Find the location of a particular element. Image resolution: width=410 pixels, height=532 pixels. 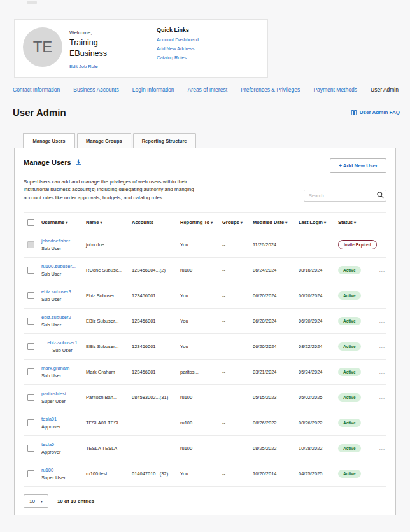

quick-link-add-new-address: Add New Address is located at coordinates (212, 48).